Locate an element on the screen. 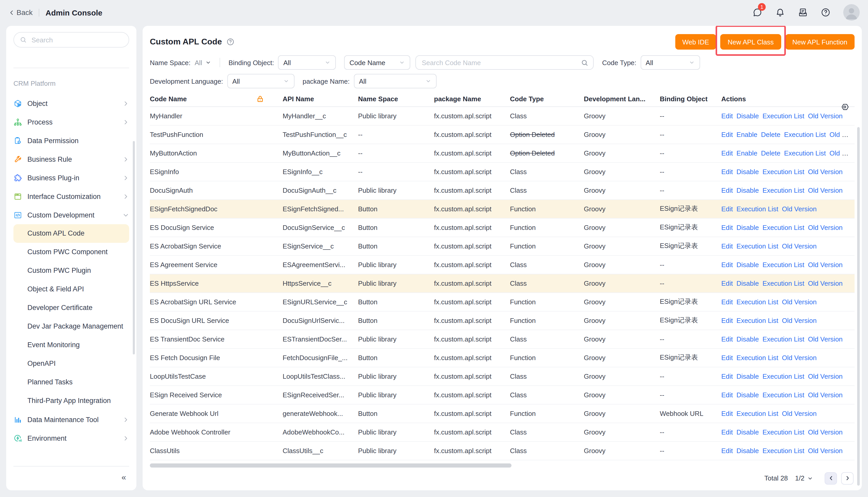  sidebar-item-third-party-app-integration: Third-Party App Integration is located at coordinates (71, 401).